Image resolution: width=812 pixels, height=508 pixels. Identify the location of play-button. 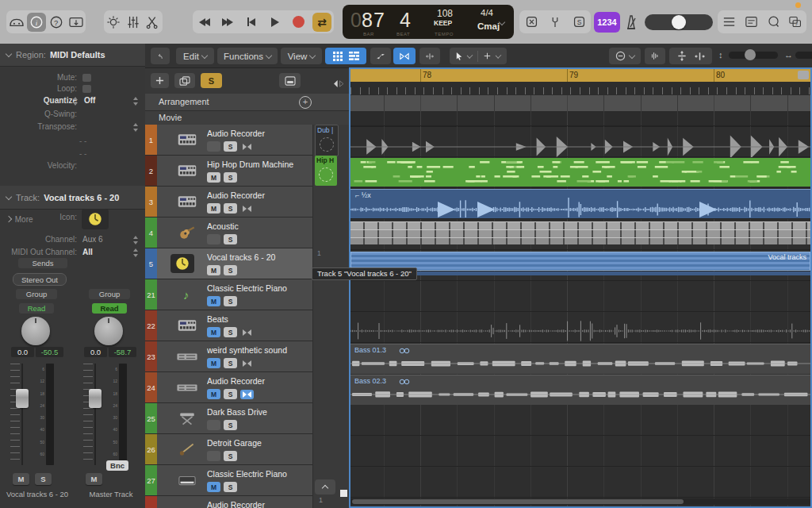
(275, 22).